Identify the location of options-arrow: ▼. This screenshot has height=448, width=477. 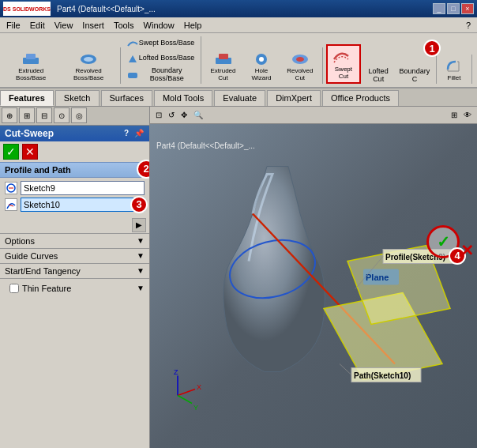
(141, 240).